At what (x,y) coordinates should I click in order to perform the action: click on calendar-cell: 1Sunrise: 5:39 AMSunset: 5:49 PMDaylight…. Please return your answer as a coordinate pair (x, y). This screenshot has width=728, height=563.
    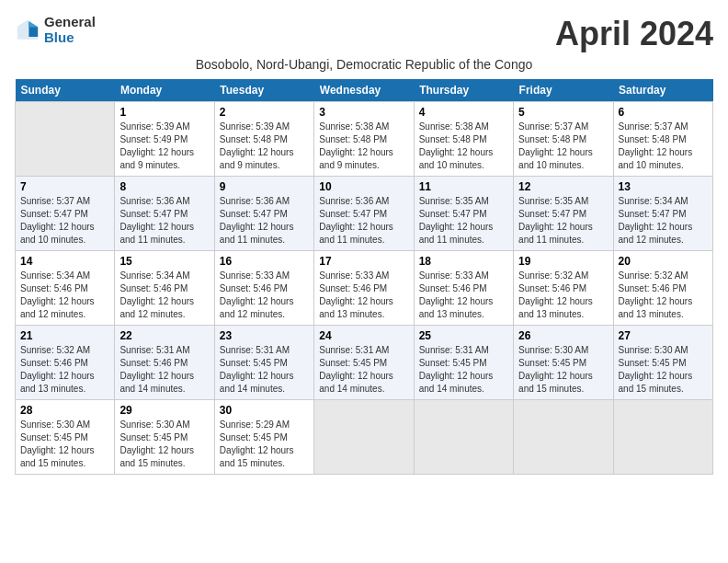
    Looking at the image, I should click on (165, 140).